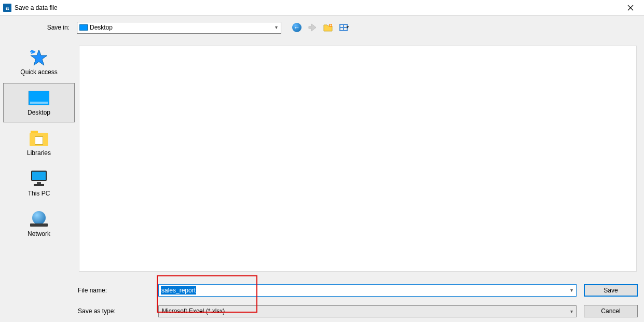 The width and height of the screenshot is (644, 322). I want to click on save-as-type-dropdown: Microsoft Excel (*.xlsx) ▾, so click(367, 311).